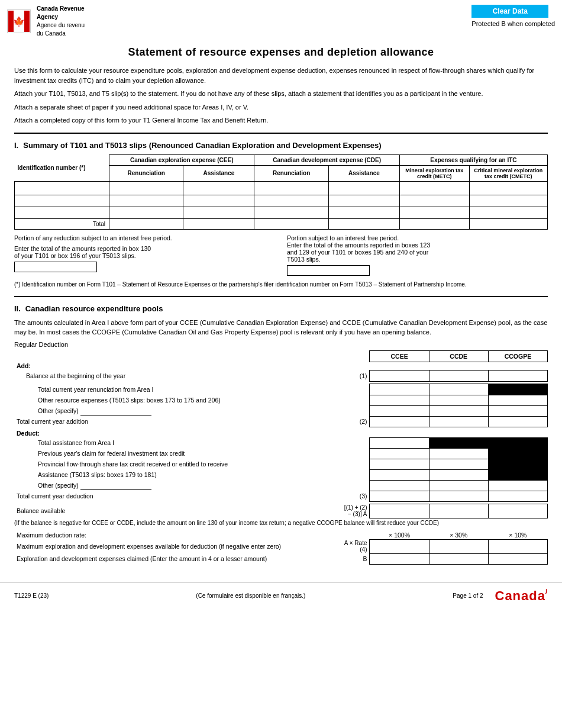  Describe the element at coordinates (458, 421) in the screenshot. I see `total-addition-ccde` at that location.